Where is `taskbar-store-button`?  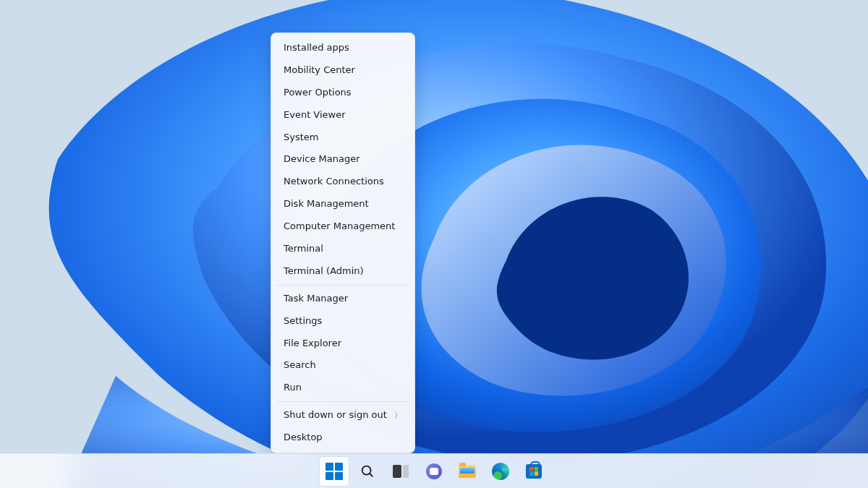 taskbar-store-button is located at coordinates (534, 471).